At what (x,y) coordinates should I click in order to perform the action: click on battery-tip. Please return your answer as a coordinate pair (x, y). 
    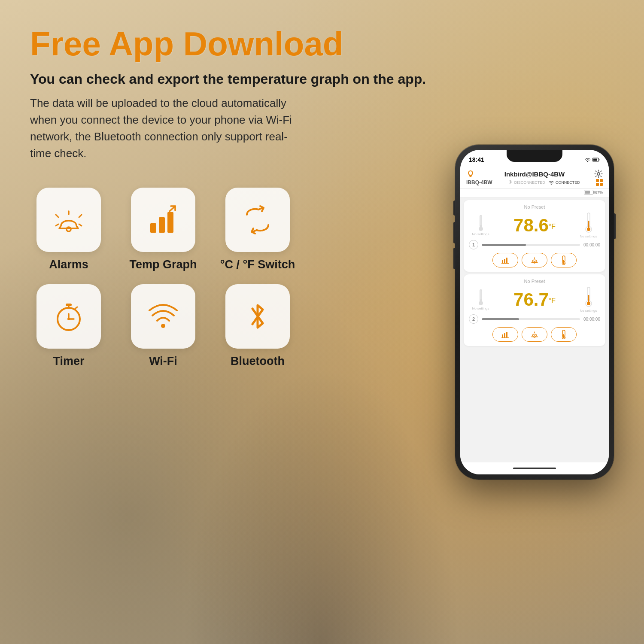
    Looking at the image, I should click on (594, 192).